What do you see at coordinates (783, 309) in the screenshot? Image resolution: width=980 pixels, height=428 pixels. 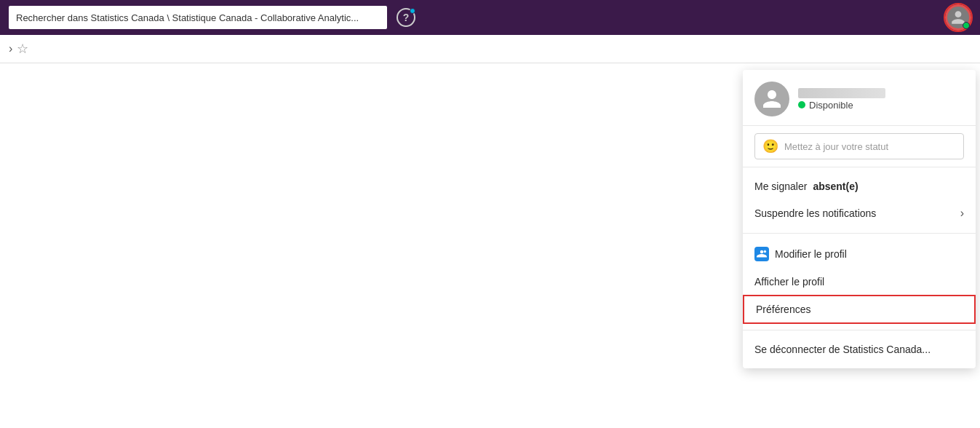 I see `preferences-label: Préférences` at bounding box center [783, 309].